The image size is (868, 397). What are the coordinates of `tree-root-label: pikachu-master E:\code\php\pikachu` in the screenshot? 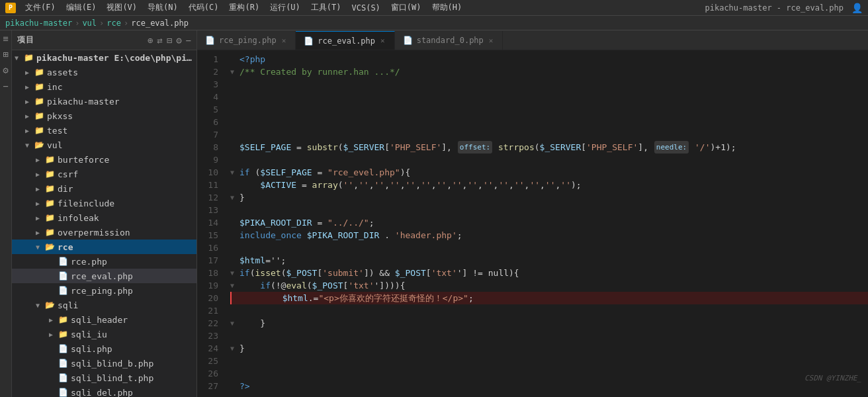 It's located at (116, 58).